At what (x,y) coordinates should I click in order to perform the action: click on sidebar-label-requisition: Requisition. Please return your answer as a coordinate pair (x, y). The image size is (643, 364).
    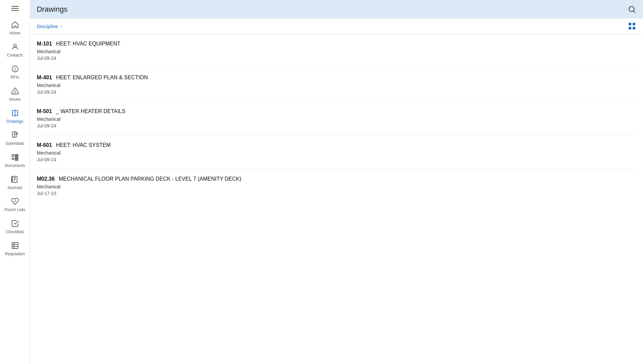
    Looking at the image, I should click on (15, 254).